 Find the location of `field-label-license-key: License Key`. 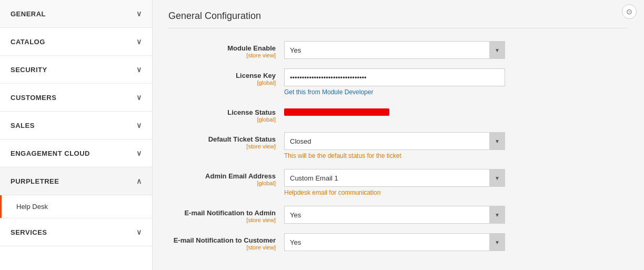

field-label-license-key: License Key is located at coordinates (222, 76).